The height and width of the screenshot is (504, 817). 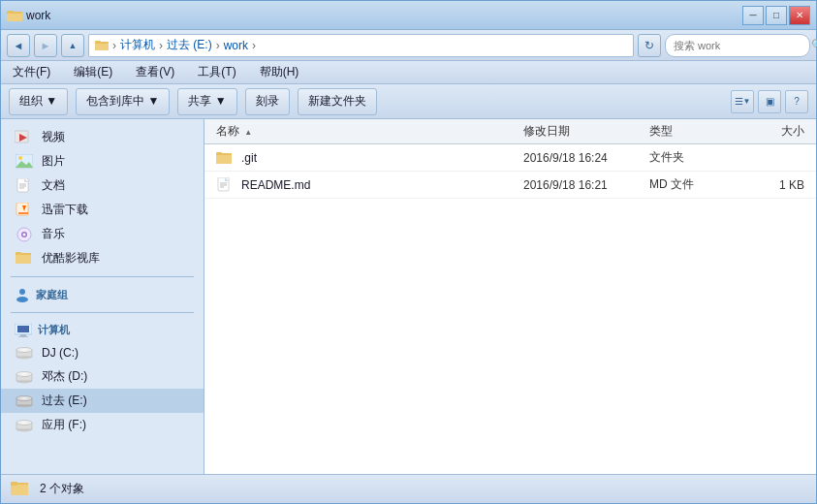 What do you see at coordinates (53, 235) in the screenshot?
I see `sidebar-music-label: 音乐` at bounding box center [53, 235].